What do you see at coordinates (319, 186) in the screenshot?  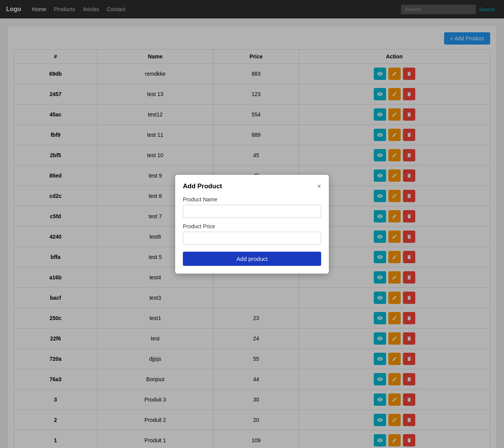 I see `modal-close-button: ×` at bounding box center [319, 186].